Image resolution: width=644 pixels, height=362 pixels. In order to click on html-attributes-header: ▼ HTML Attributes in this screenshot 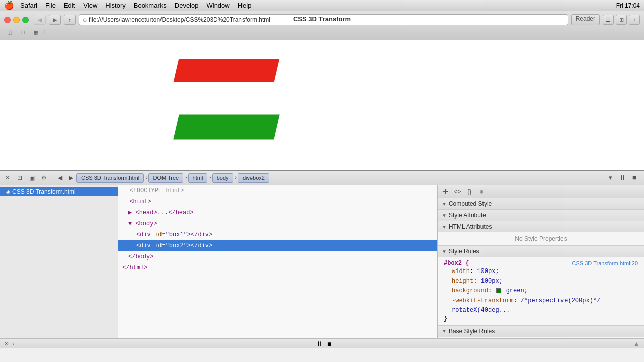, I will do `click(541, 227)`.